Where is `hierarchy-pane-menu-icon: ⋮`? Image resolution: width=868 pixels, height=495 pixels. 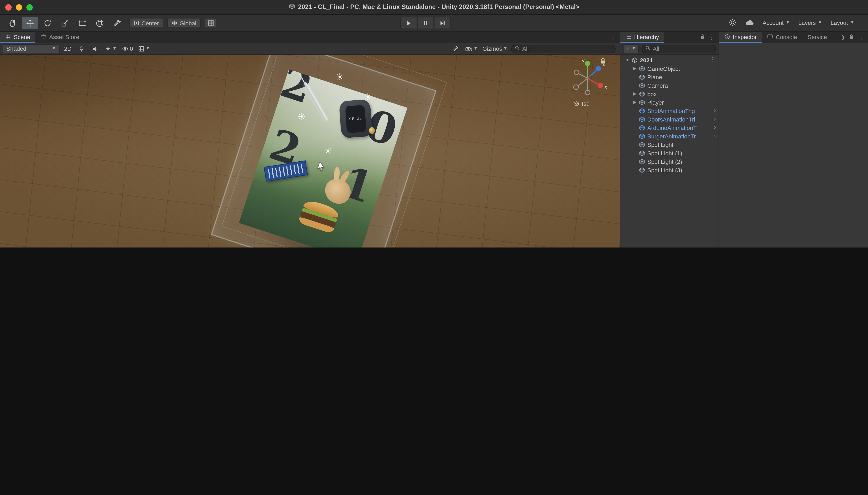 hierarchy-pane-menu-icon: ⋮ is located at coordinates (712, 37).